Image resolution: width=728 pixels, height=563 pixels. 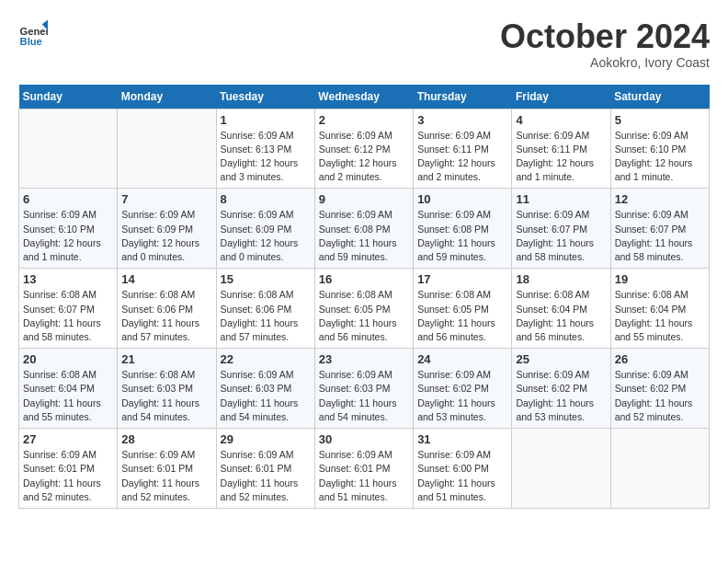 I want to click on calendar-day-cell: 11Sunrise: 6:09 AM Sunset: 6:07 PM Dayli…, so click(x=561, y=228).